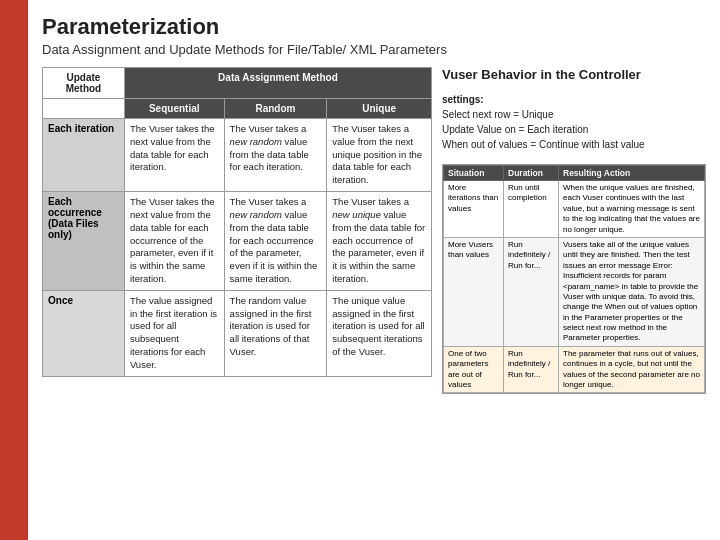  What do you see at coordinates (574, 122) in the screenshot?
I see `settings-box: settings: Select next row = Unique Updat…` at bounding box center [574, 122].